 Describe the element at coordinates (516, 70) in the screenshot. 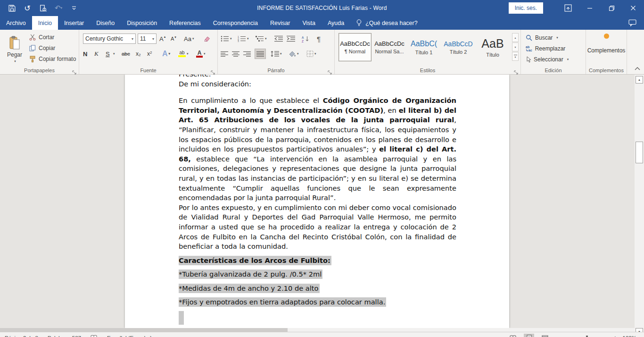

I see `styles-dialog-launcher-icon` at that location.